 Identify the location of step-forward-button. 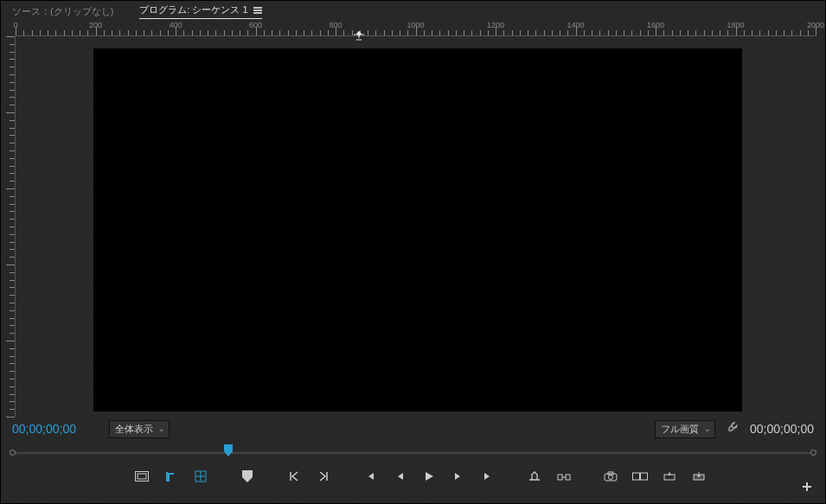
(488, 476).